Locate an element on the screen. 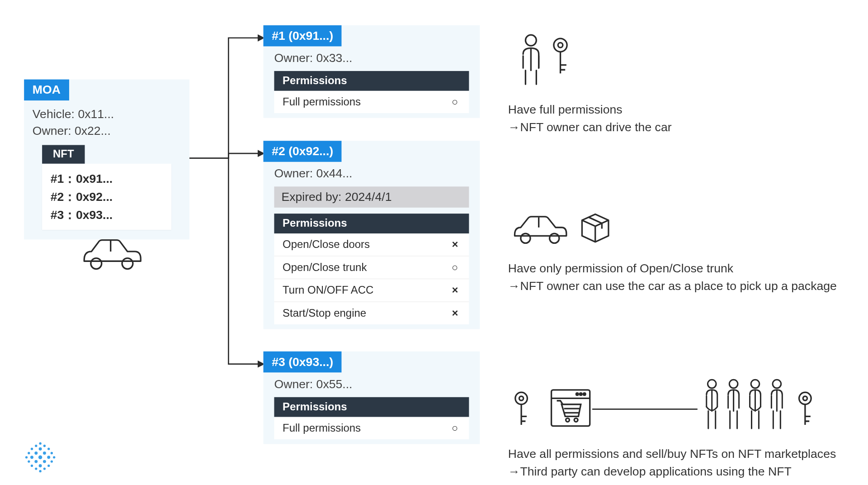 The height and width of the screenshot is (485, 868). perm-label: Start/Stop engine is located at coordinates (325, 313).